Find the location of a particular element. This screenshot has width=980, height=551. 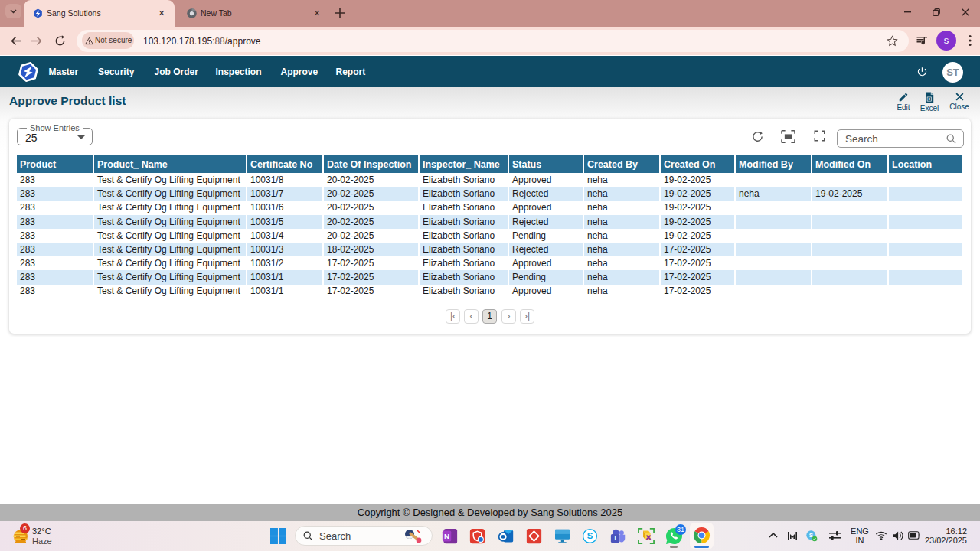

svg-text: x is located at coordinates (929, 99).